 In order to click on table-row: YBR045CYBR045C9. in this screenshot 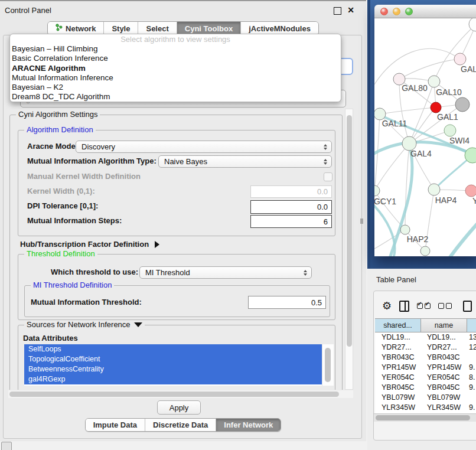, I will do `click(425, 387)`.